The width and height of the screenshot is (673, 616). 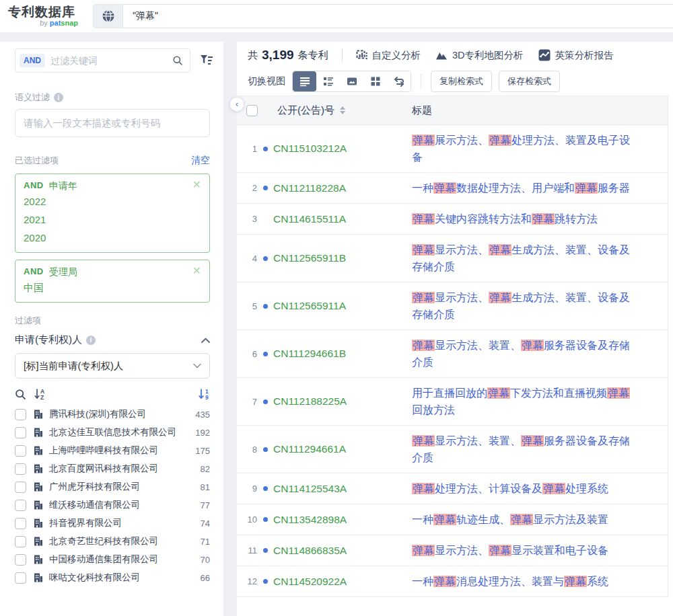 I want to click on patent-title-link: 弹幕关键内容跳转方法和弹幕跳转方法, so click(x=524, y=219).